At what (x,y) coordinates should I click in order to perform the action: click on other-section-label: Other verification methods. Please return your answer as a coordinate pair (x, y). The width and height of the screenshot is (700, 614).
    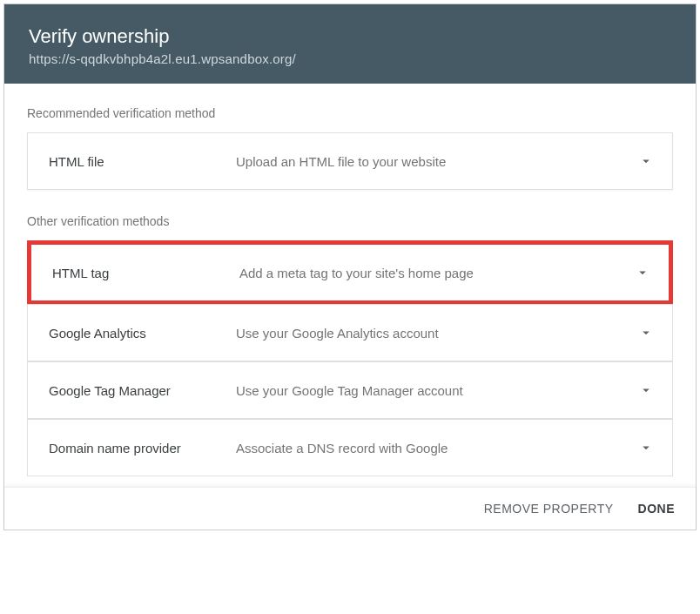
    Looking at the image, I should click on (350, 221).